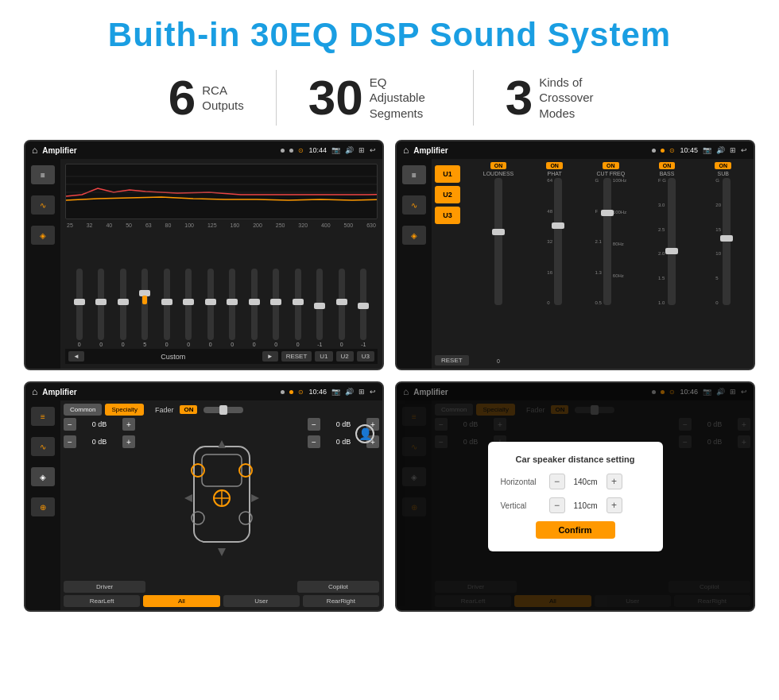 This screenshot has width=779, height=700. Describe the element at coordinates (350, 150) in the screenshot. I see `volume-icon-1: 🔊` at that location.